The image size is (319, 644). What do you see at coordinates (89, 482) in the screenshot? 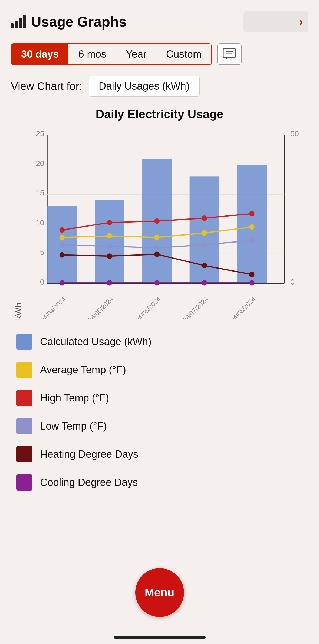
I see `legend-label-cooling-dd: Cooling Degree Days` at bounding box center [89, 482].